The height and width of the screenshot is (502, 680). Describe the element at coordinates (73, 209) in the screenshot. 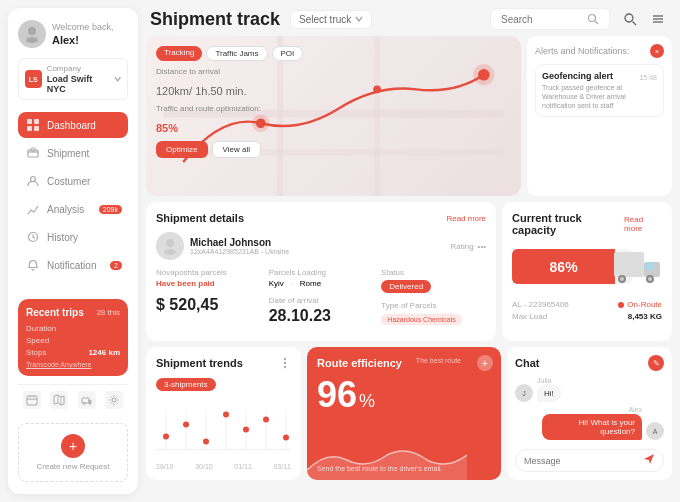

I see `sidebar-item-analysis: Analysis 209k` at that location.